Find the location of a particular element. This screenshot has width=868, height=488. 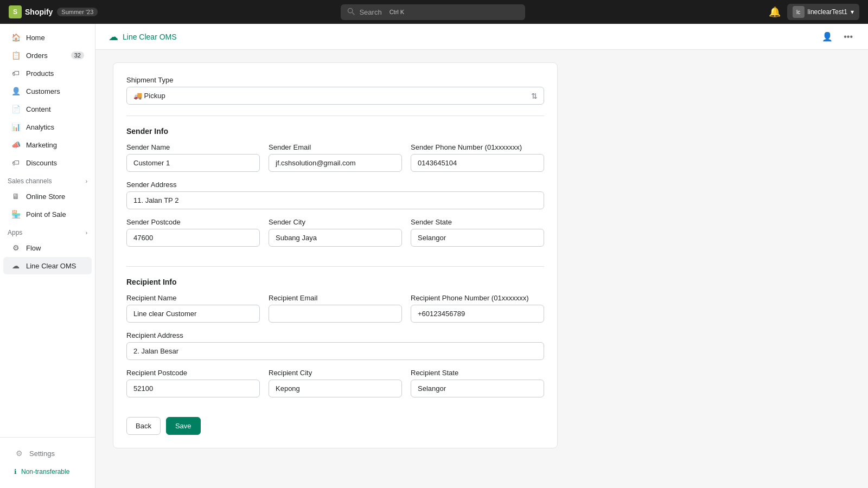

sender-city-input is located at coordinates (335, 237).